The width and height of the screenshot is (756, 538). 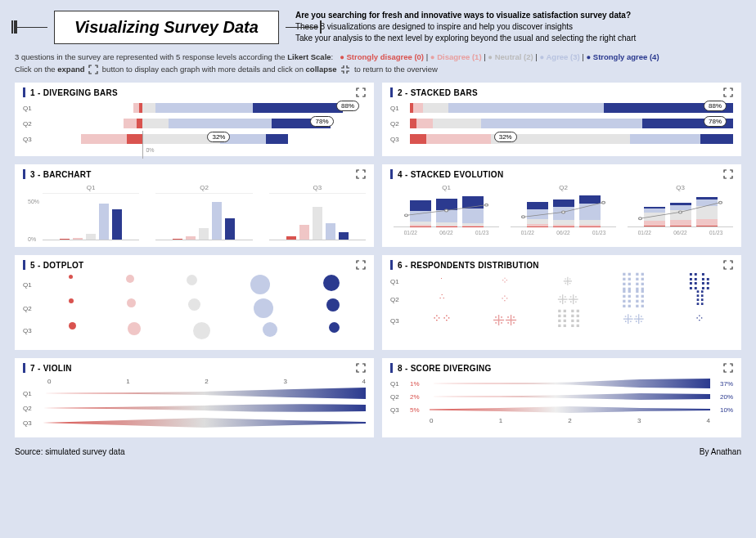 What do you see at coordinates (205, 69) in the screenshot?
I see `info2-mid: button to display each graph with more d…` at bounding box center [205, 69].